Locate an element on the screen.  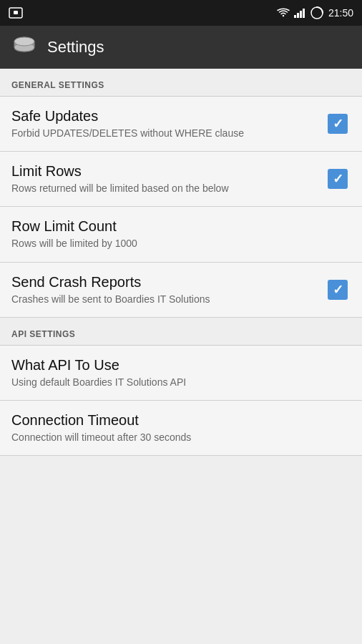
checkbox-container-limit-rows: ✓ is located at coordinates (338, 179).